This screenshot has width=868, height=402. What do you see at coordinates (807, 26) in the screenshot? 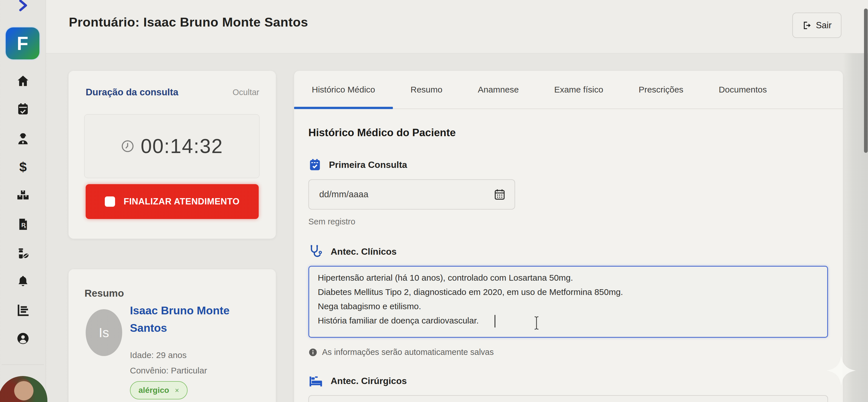
I see `logout-icon` at bounding box center [807, 26].